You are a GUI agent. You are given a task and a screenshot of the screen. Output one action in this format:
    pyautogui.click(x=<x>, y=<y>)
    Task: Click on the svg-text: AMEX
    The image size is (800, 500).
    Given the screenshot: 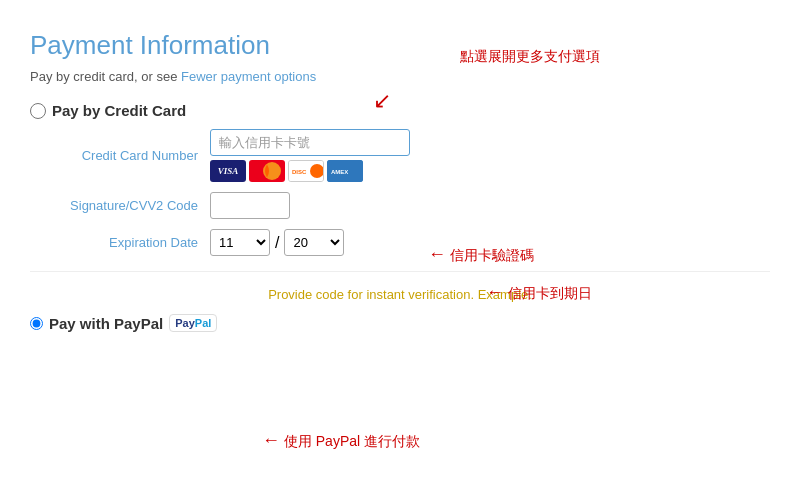 What is the action you would take?
    pyautogui.click(x=340, y=172)
    